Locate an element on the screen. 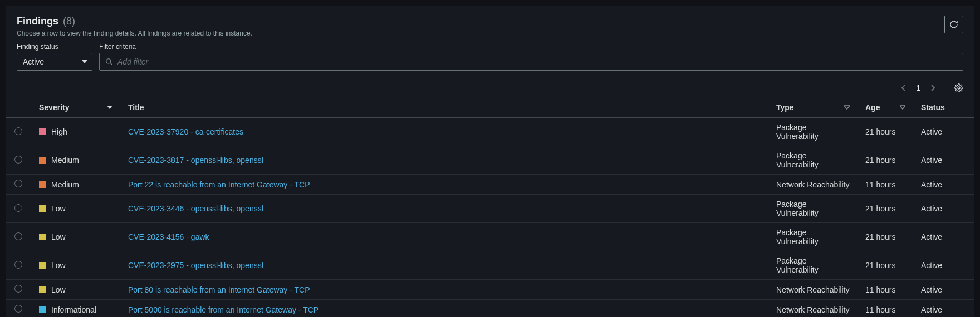  sort-icon is located at coordinates (903, 107).